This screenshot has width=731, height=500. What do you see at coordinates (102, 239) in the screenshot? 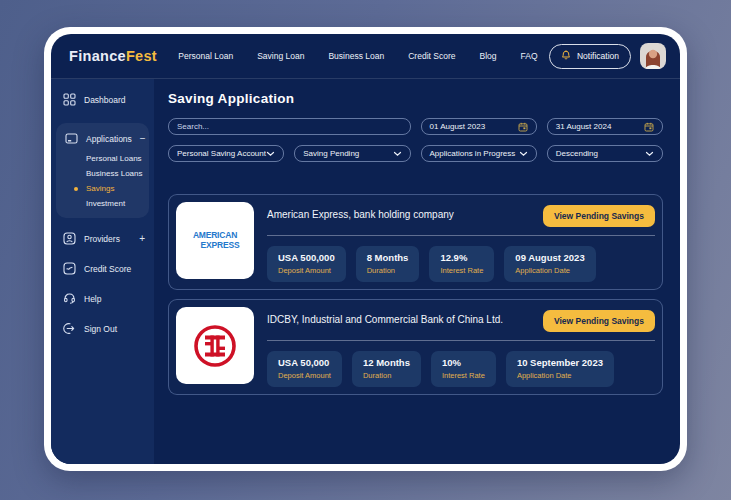
I see `sidebar-providers-label: Providers` at bounding box center [102, 239].